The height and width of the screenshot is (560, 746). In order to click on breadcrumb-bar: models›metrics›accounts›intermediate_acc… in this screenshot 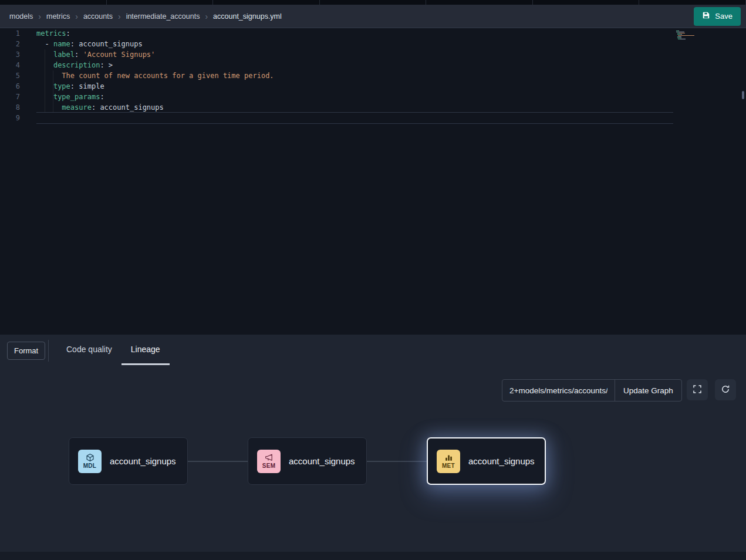, I will do `click(373, 16)`.